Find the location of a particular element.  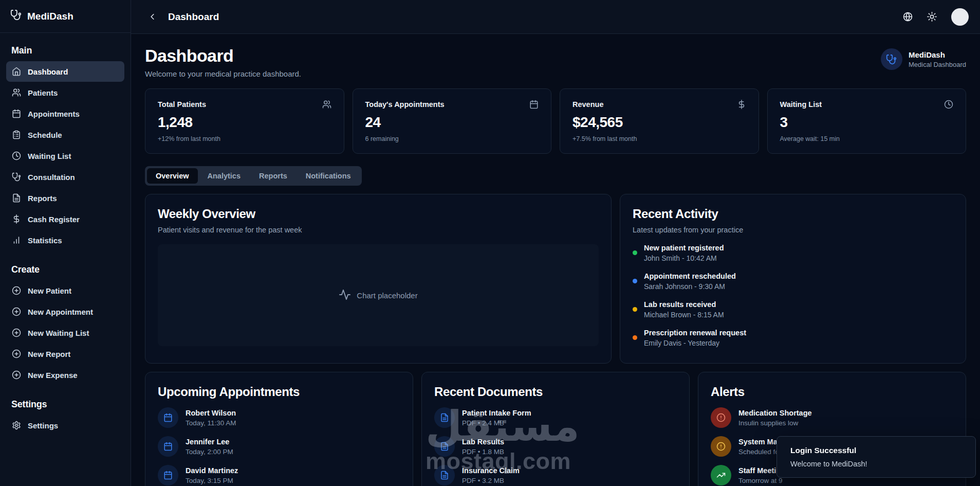

stat-card-header: Waiting List is located at coordinates (867, 104).